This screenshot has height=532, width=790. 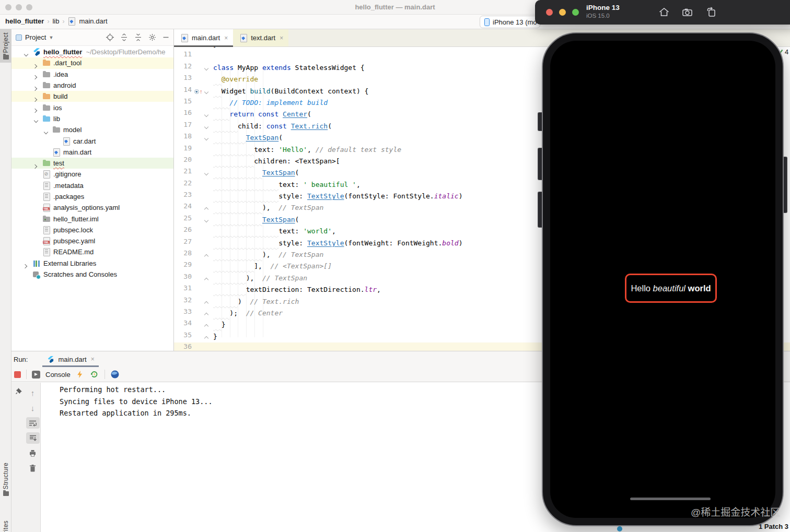 What do you see at coordinates (261, 38) in the screenshot?
I see `tab-text-dart: text.dart ×` at bounding box center [261, 38].